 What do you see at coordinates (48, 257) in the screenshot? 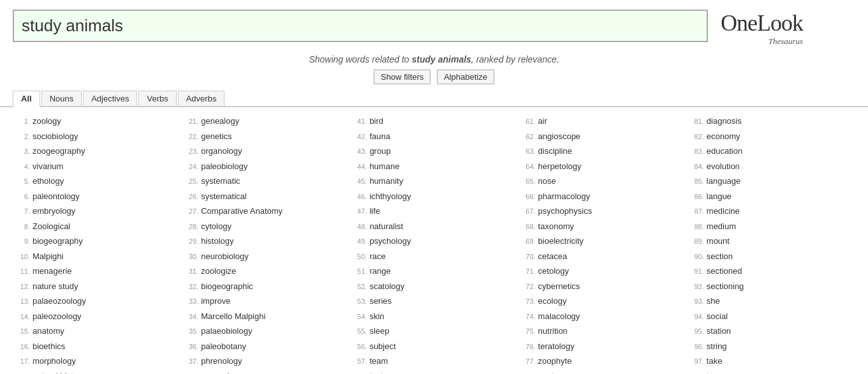
I see `result-word: Malpighi` at bounding box center [48, 257].